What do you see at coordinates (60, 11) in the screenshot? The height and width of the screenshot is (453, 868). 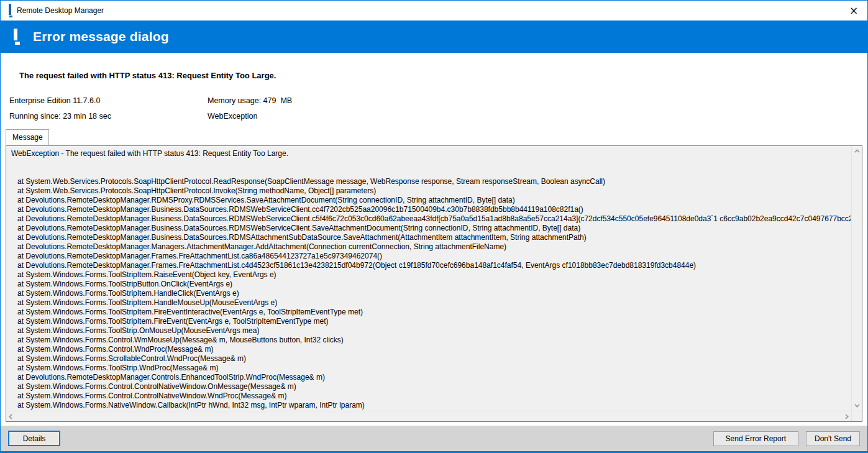 I see `window-title: Remote Desktop Manager` at bounding box center [60, 11].